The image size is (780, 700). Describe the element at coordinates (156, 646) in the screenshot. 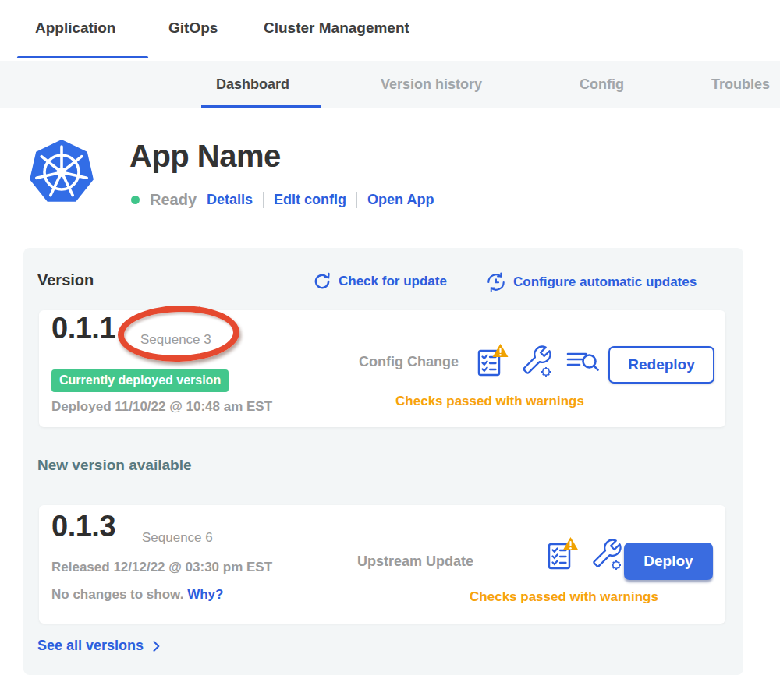

I see `chevron-right-icon` at that location.